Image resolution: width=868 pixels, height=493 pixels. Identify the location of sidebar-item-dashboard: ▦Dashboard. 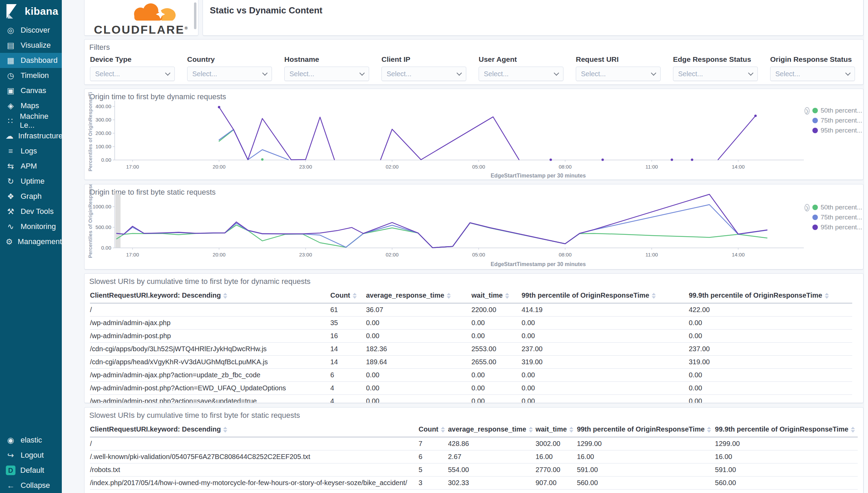
(31, 60).